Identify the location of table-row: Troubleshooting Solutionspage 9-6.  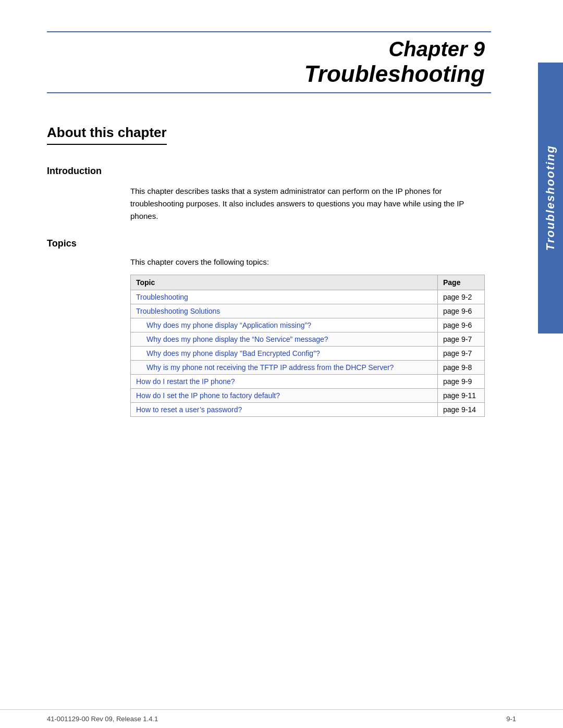
(308, 312).